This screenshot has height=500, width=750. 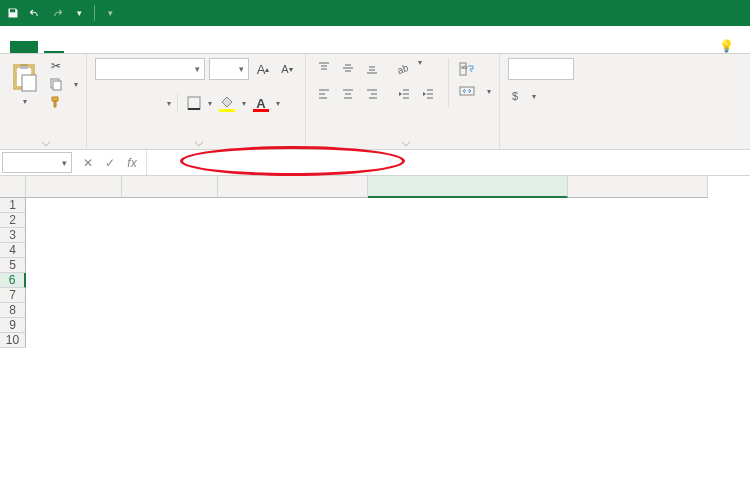 I want to click on tell-me-search: 💡, so click(x=730, y=46).